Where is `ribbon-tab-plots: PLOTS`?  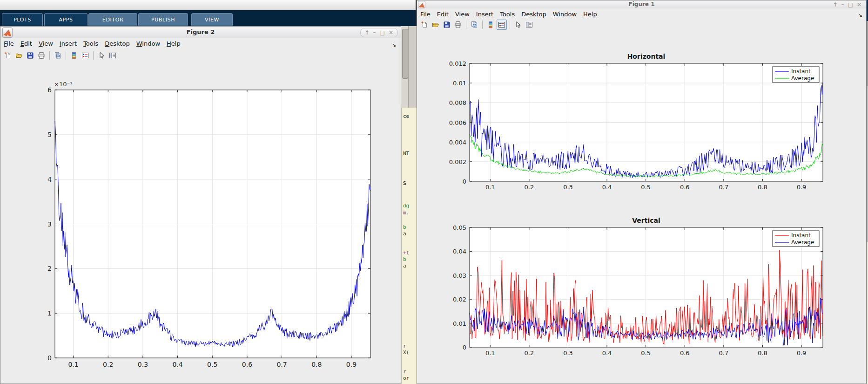 ribbon-tab-plots: PLOTS is located at coordinates (22, 20).